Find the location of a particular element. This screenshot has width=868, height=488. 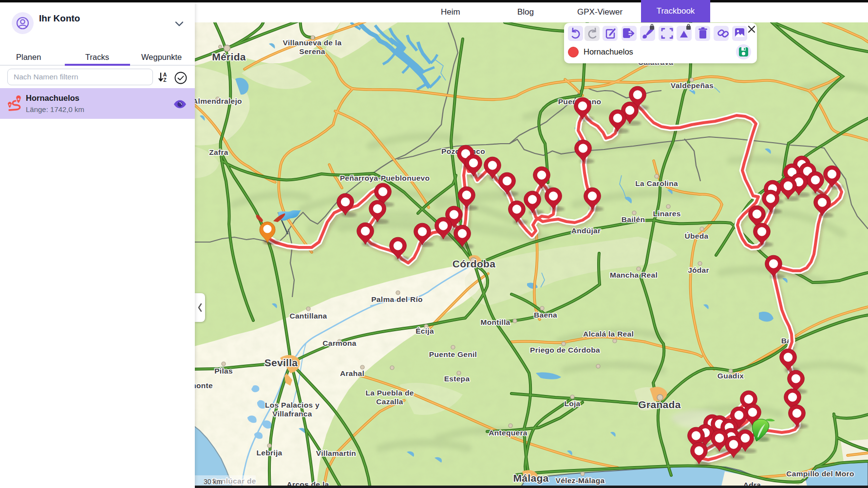

svg-text: La Carolina is located at coordinates (657, 183).